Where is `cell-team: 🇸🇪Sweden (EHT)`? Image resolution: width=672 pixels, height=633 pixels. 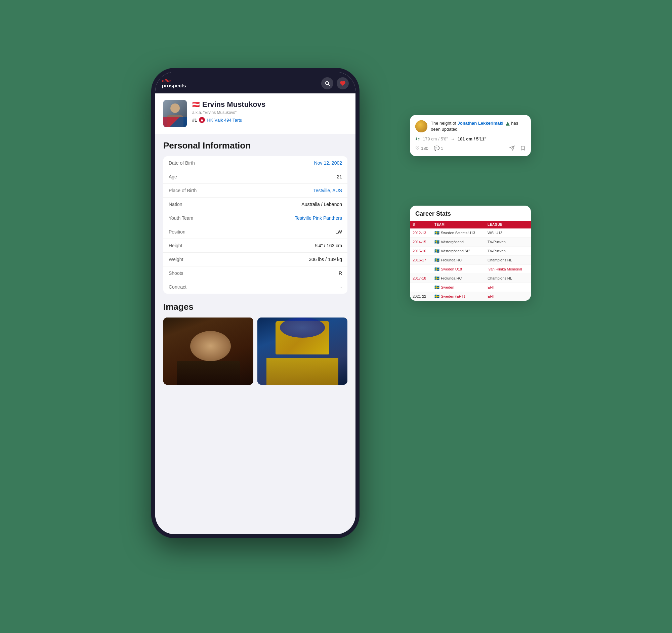
cell-team: 🇸🇪Sweden (EHT) is located at coordinates (458, 297).